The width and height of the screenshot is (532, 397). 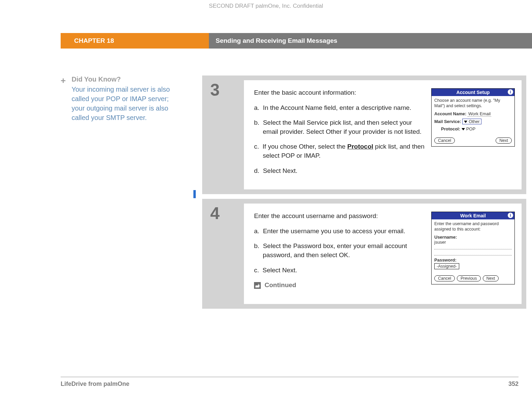 What do you see at coordinates (225, 135) in the screenshot?
I see `step-num-3: 3` at bounding box center [225, 135].